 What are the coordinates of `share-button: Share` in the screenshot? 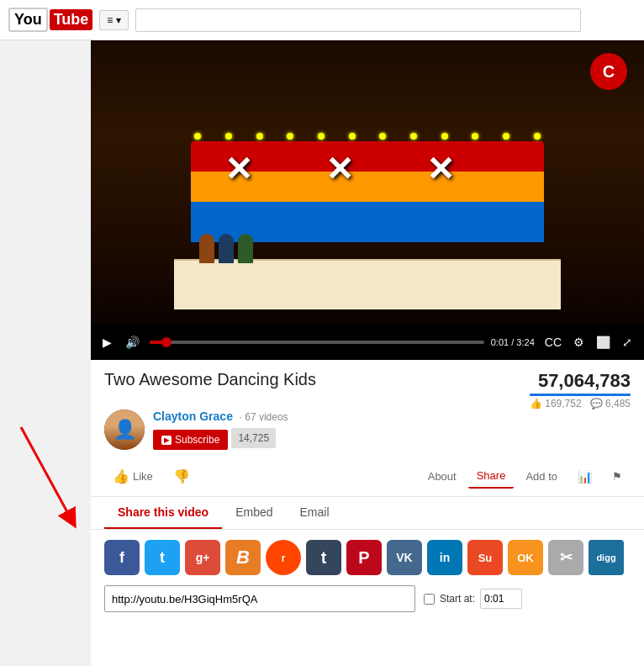 It's located at (491, 476).